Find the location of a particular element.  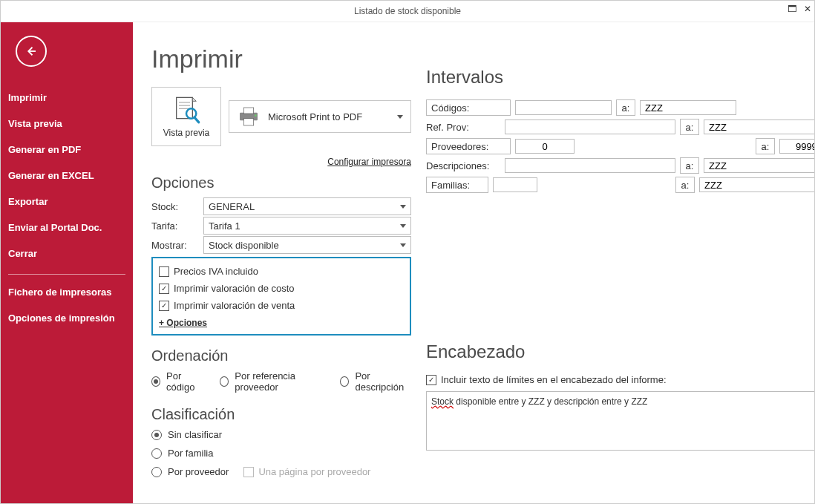

codigos-label: Códigos: is located at coordinates (468, 108).